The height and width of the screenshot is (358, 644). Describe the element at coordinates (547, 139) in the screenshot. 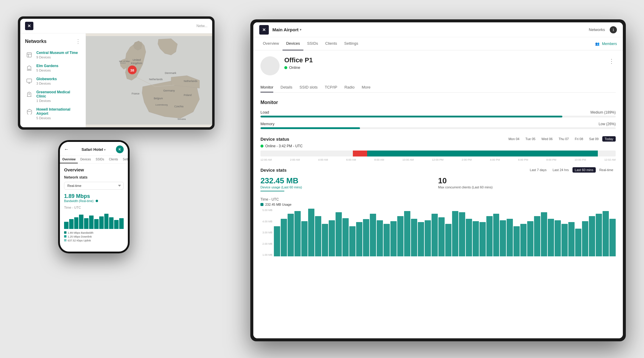

I see `day-tab-wed06: Wed 06` at that location.